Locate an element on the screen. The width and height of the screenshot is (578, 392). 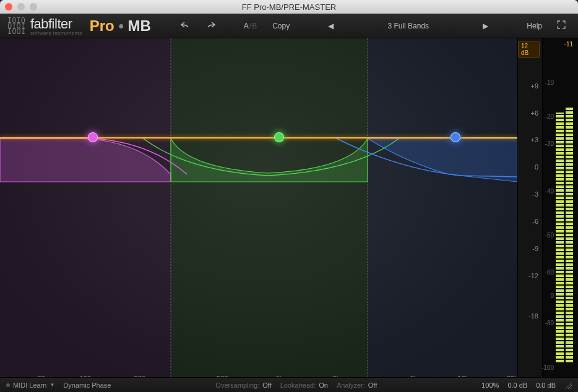
lookahead-selector: Lookahead: On is located at coordinates (304, 385).